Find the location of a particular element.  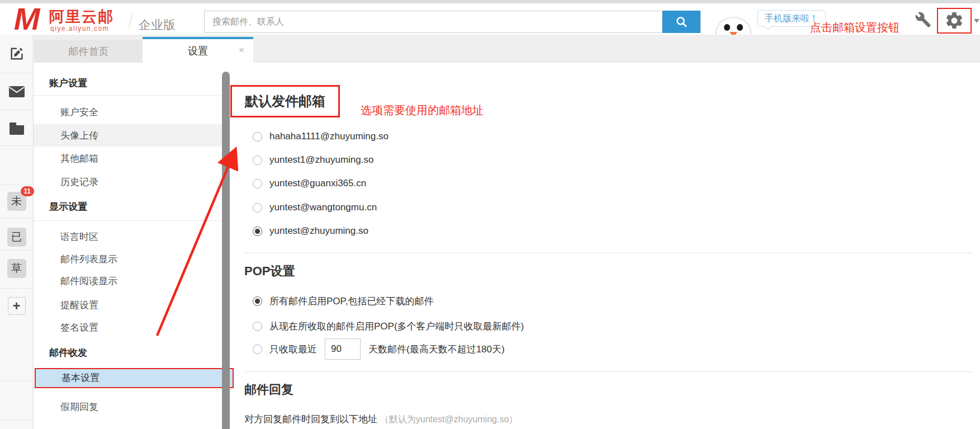

tab-close-icon: × is located at coordinates (242, 50).